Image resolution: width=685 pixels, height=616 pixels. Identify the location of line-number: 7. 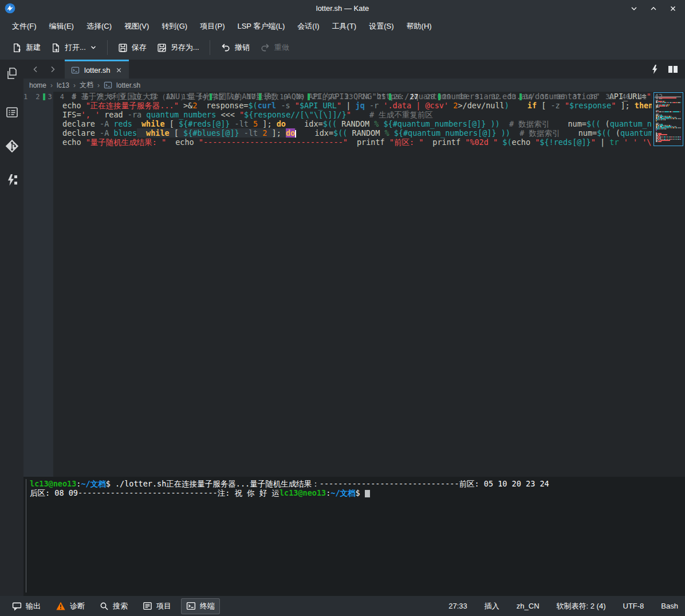
(102, 97).